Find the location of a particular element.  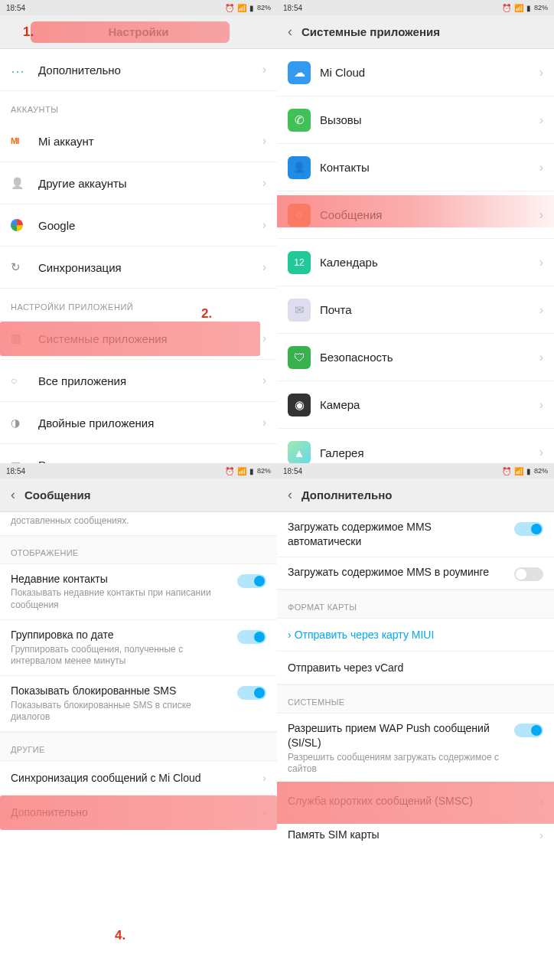

item-mail: ✉ Почта › is located at coordinates (416, 310).